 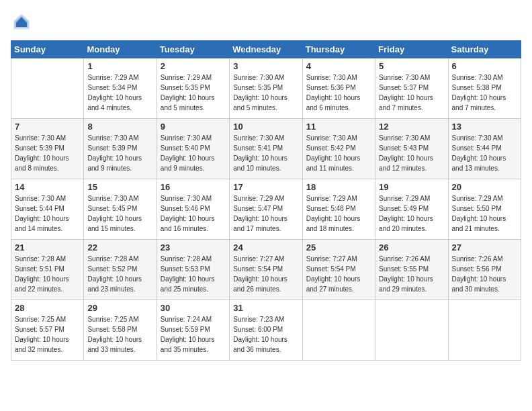 I want to click on calendar-cell: 21Sunrise: 7:28 AM Sunset: 5:51 PM Dayli…, so click(x=48, y=270).